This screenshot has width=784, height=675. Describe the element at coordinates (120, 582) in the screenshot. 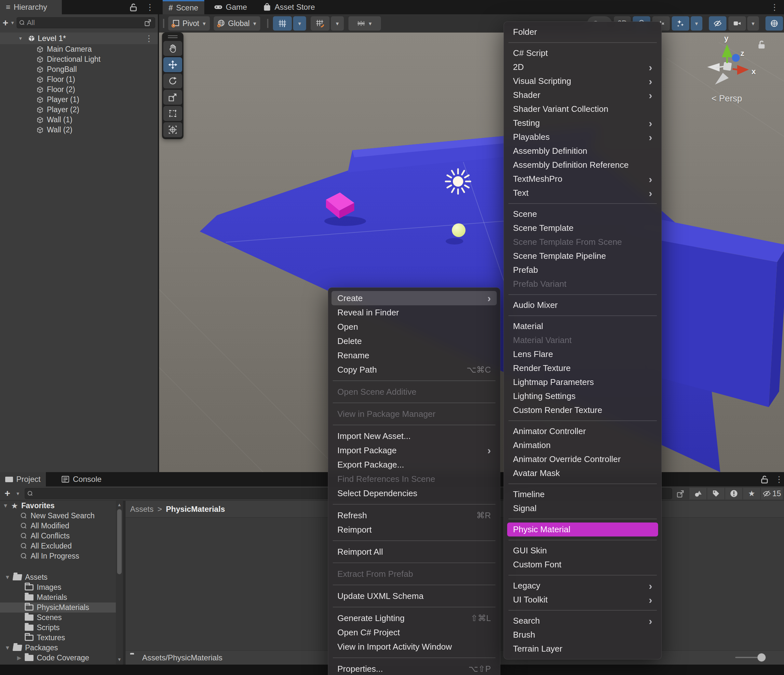

I see `tree-scrollbar: ▲ ▼` at that location.